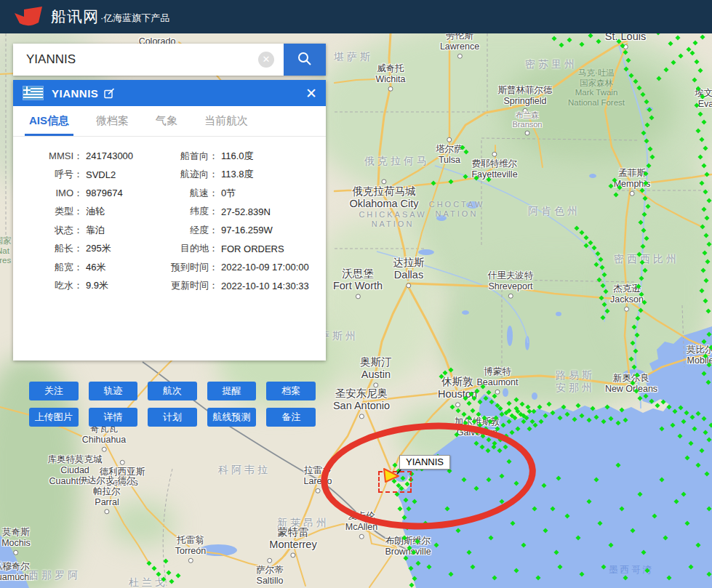 Image resolution: width=712 pixels, height=588 pixels. I want to click on action-button-轨迹: 轨迹, so click(113, 391).